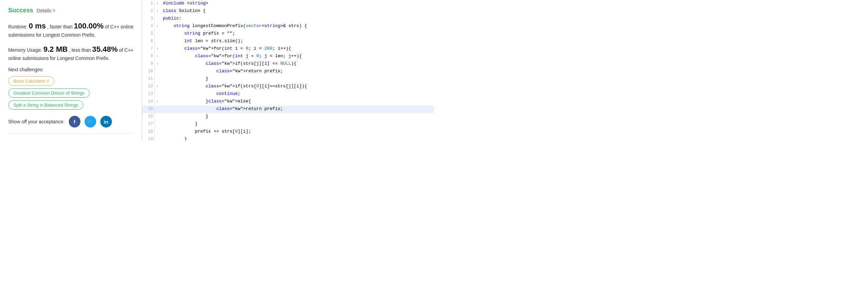 This screenshot has width=868, height=281. I want to click on code-line-1: 1▾#include <string>, so click(288, 4).